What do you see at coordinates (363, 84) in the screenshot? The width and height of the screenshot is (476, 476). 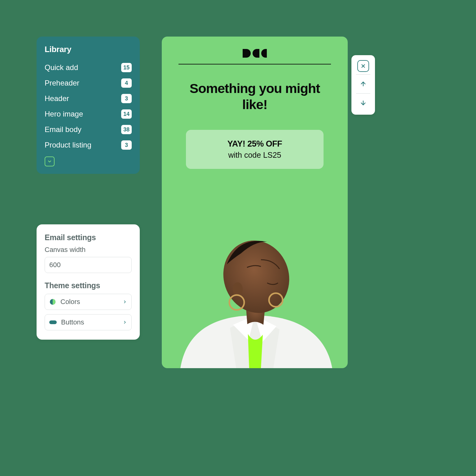 I see `arrow-up-icon` at bounding box center [363, 84].